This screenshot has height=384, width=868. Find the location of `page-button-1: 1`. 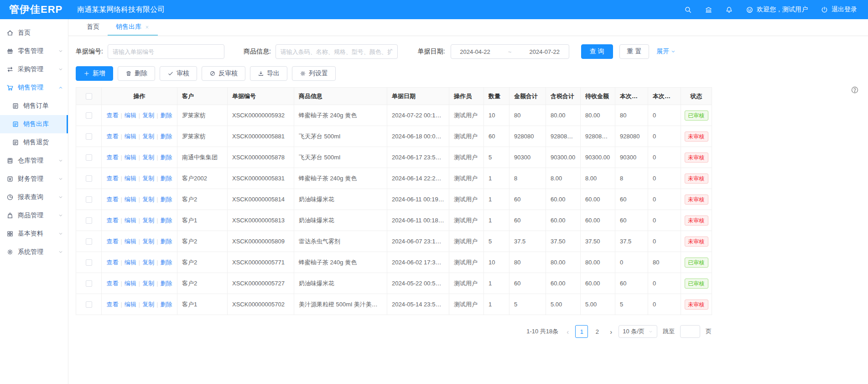

page-button-1: 1 is located at coordinates (582, 331).